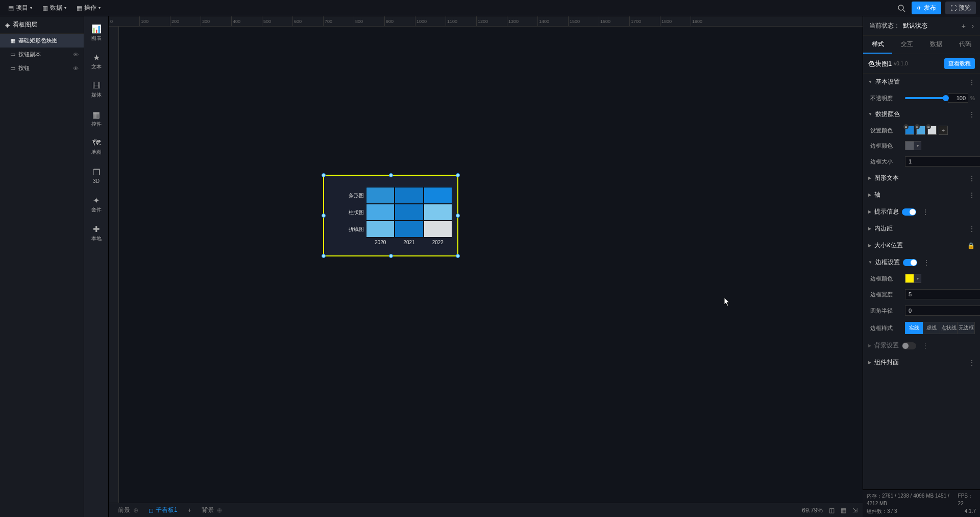 This screenshot has height=517, width=980. Describe the element at coordinates (96, 176) in the screenshot. I see `component-category: ❒3D` at that location.